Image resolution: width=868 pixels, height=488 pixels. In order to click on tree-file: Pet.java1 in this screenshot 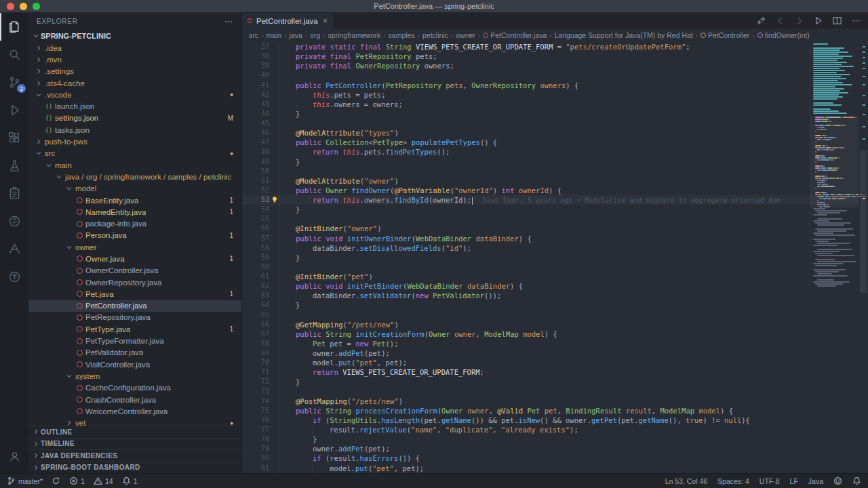, I will do `click(135, 294)`.